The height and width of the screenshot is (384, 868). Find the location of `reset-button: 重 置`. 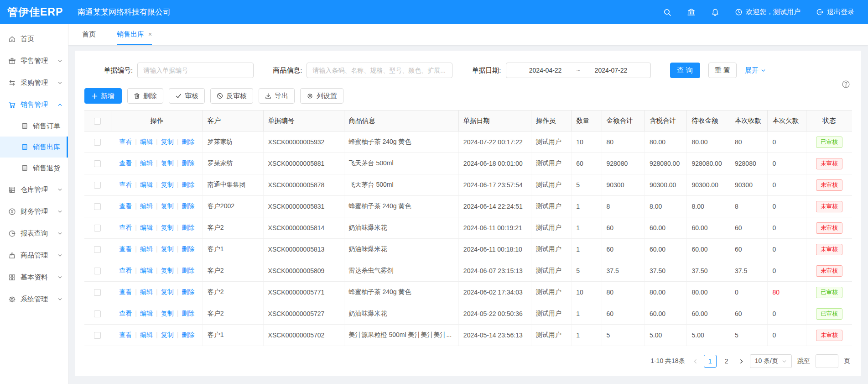

reset-button: 重 置 is located at coordinates (722, 70).